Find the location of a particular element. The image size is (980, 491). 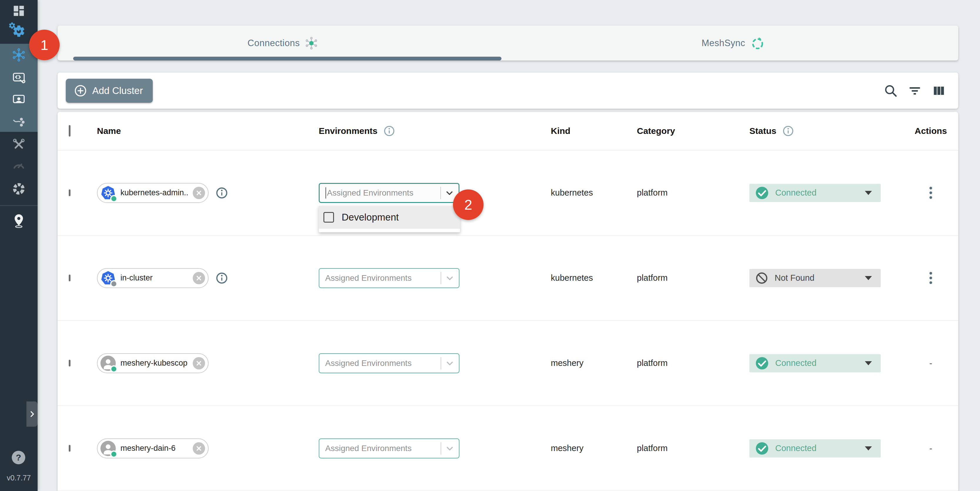

connection-chip: meshery-kubescop... is located at coordinates (153, 363).